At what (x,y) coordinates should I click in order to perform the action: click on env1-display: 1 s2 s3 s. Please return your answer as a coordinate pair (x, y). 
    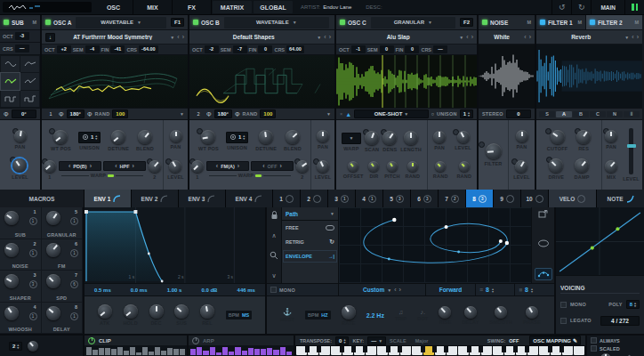
    Looking at the image, I should click on (174, 246).